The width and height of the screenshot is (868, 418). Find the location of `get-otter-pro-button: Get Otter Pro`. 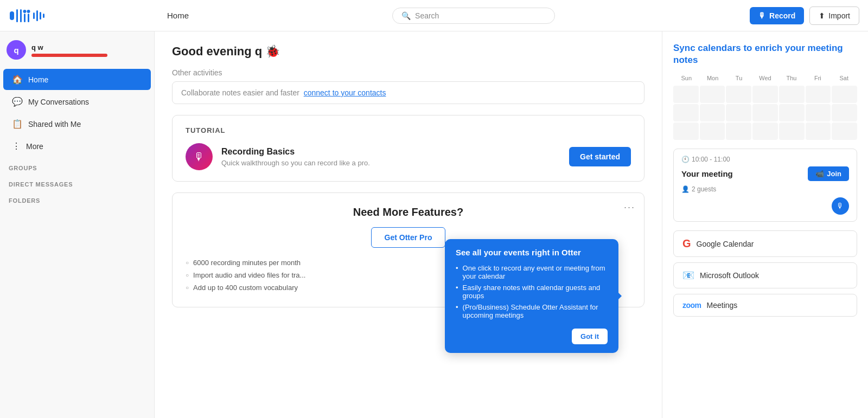

get-otter-pro-button: Get Otter Pro is located at coordinates (409, 237).